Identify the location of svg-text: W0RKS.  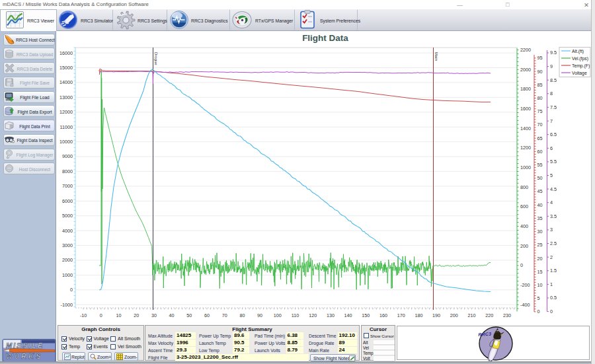
(24, 356).